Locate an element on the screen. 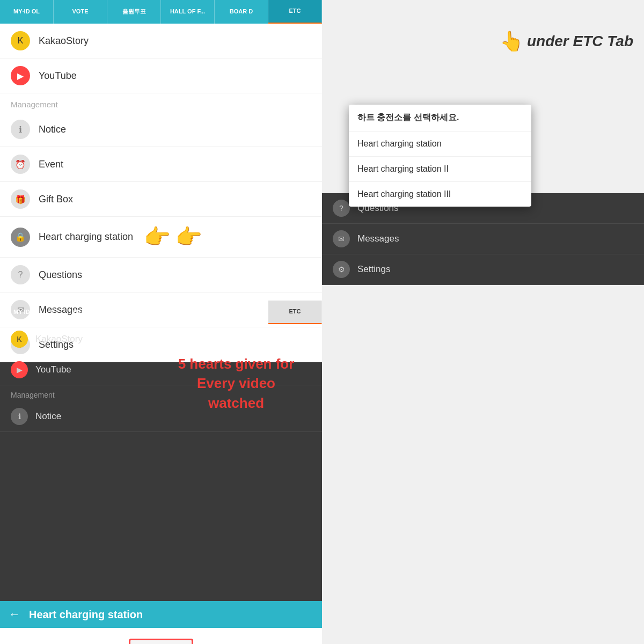  tab-hall-tr: HALL OF F... is located at coordinates (188, 312).